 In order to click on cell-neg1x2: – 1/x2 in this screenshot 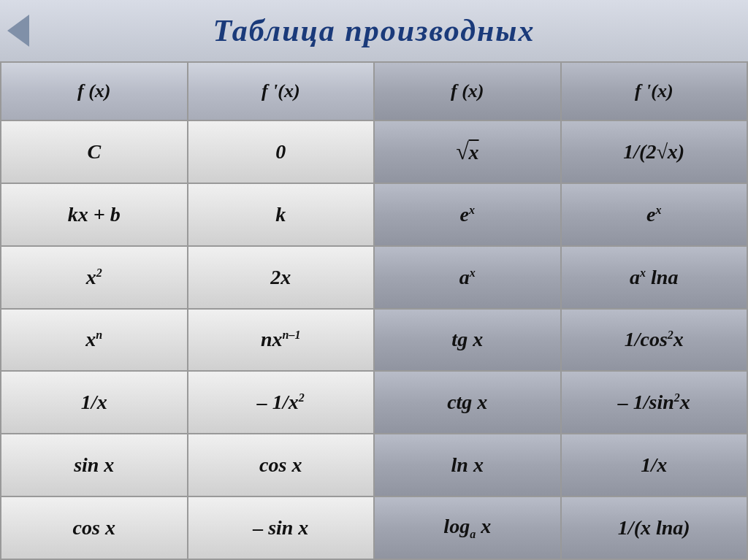, I will do `click(281, 402)`.